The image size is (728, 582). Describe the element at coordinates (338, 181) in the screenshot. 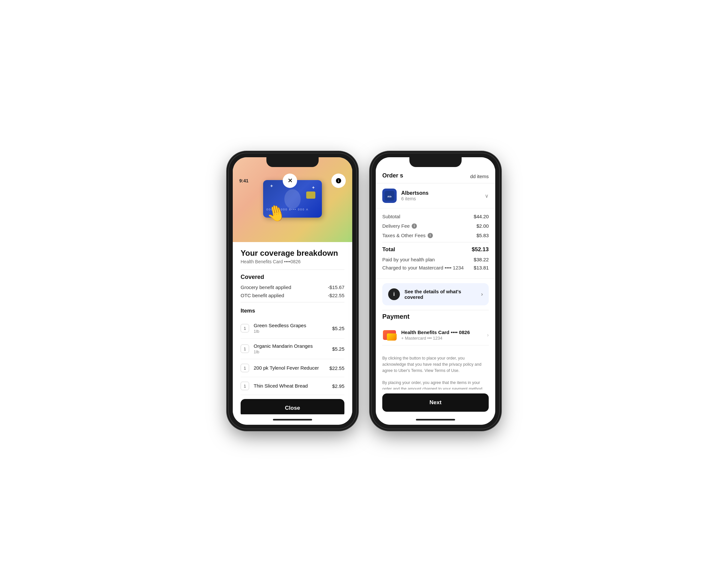

I see `svg-text: i` at that location.